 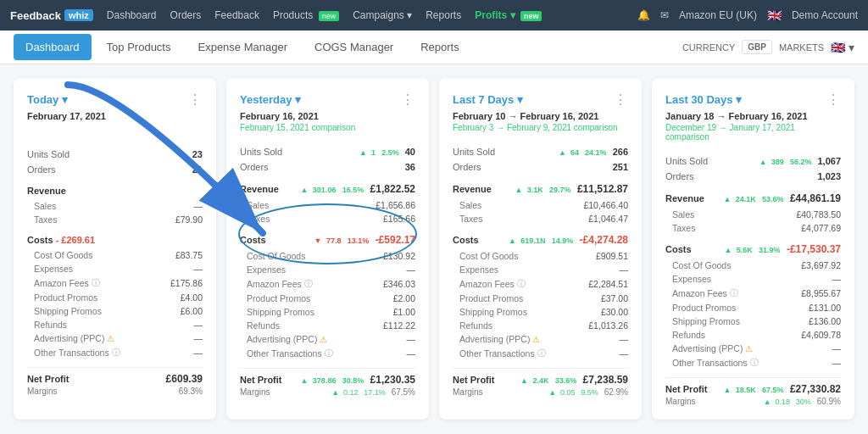 I want to click on other-info-icon-last7: ⓘ, so click(x=542, y=353).